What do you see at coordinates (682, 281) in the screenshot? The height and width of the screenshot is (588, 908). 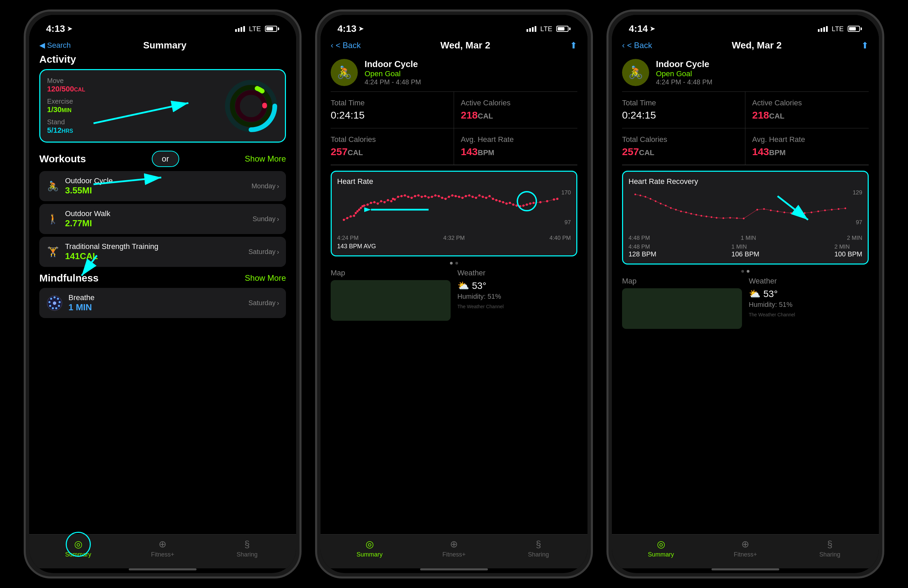 I see `map-title-3: Map` at bounding box center [682, 281].